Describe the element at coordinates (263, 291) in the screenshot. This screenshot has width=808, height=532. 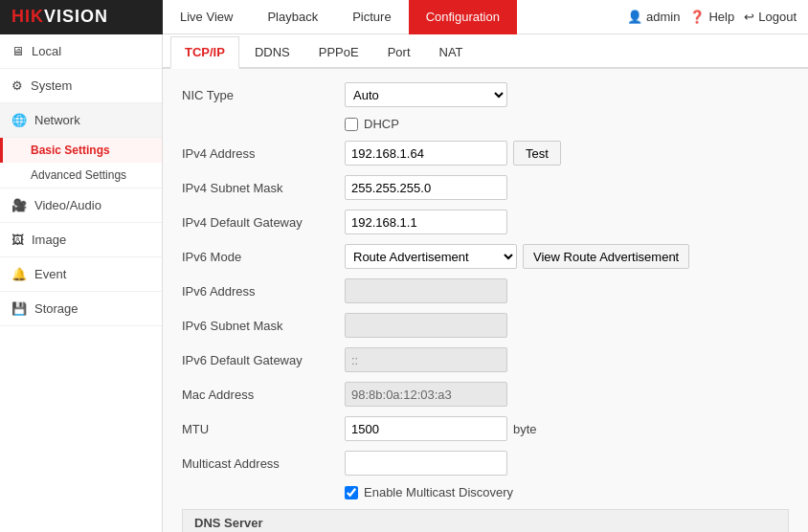
I see `ipv6-address-label: IPv6 Address` at that location.